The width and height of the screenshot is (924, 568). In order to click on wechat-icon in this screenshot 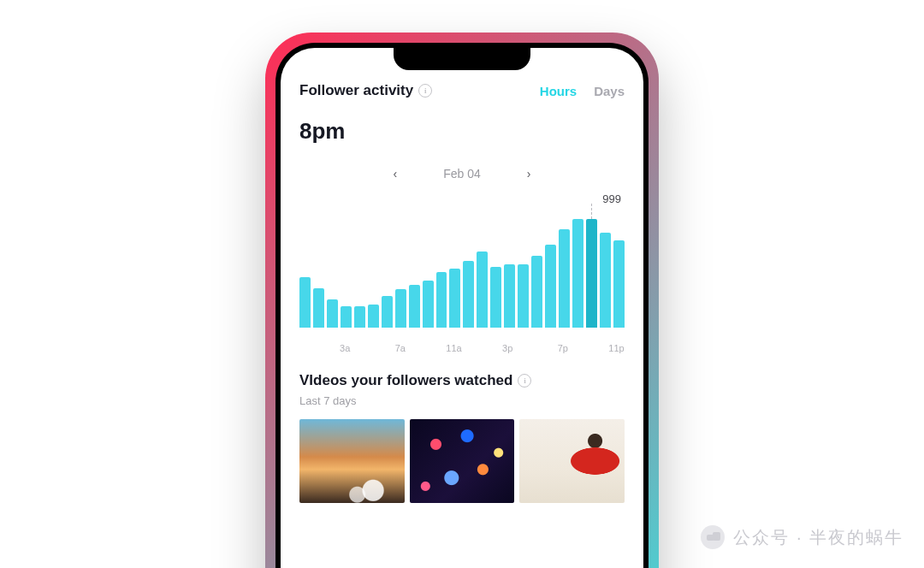, I will do `click(713, 537)`.